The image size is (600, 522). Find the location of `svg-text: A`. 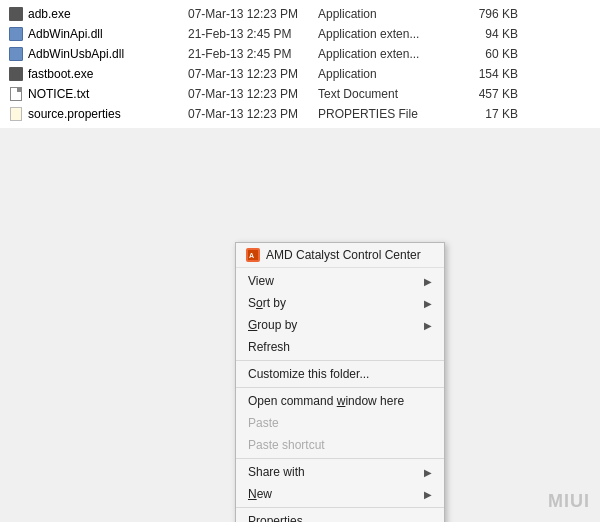

svg-text: A is located at coordinates (252, 256).